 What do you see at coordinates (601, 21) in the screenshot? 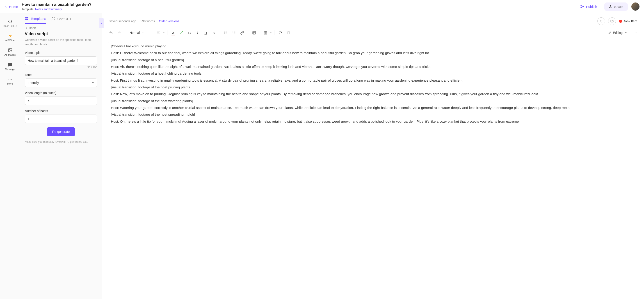
I see `user-plus-icon` at bounding box center [601, 21].